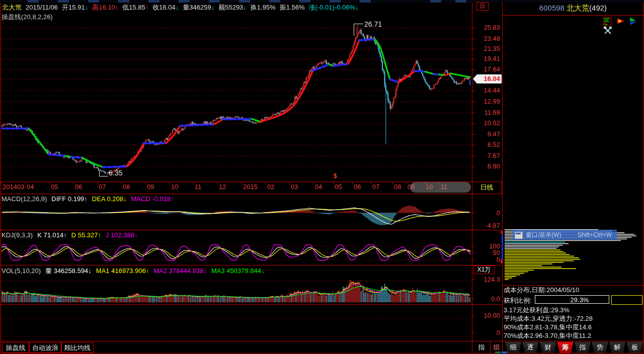 The image size is (644, 354). What do you see at coordinates (547, 336) in the screenshot?
I see `cost-detail-line: 70%成本2.96-3.70,集中度11.2` at bounding box center [547, 336].